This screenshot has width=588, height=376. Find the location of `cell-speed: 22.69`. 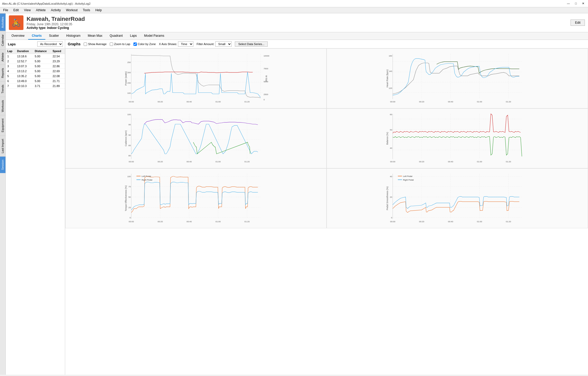

cell-speed: 22.69 is located at coordinates (58, 71).